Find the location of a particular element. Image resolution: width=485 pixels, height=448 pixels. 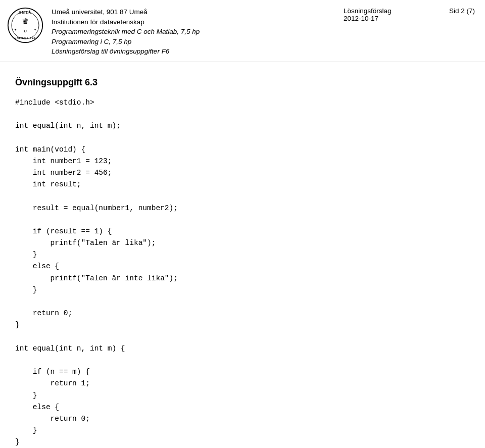

code-line: int result; is located at coordinates (240, 185).